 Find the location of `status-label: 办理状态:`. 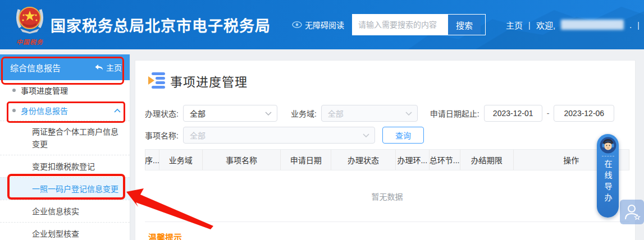

status-label: 办理状态: is located at coordinates (162, 113).